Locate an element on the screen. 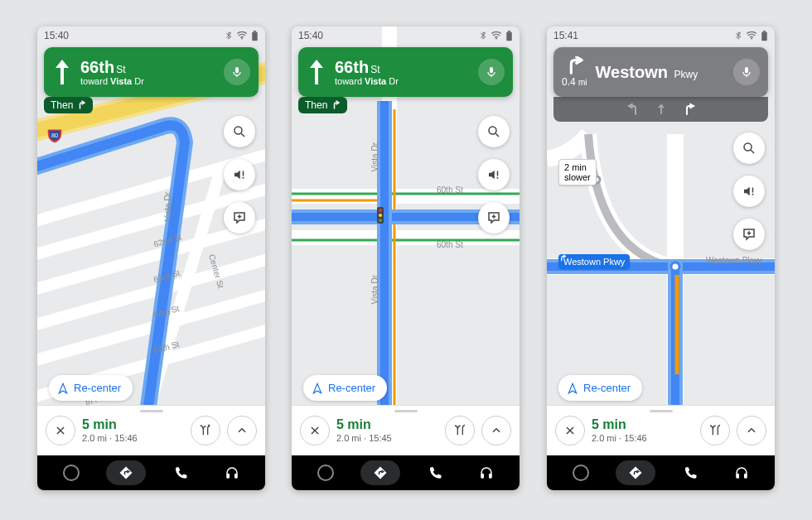  bluetooth-icon is located at coordinates (483, 36).